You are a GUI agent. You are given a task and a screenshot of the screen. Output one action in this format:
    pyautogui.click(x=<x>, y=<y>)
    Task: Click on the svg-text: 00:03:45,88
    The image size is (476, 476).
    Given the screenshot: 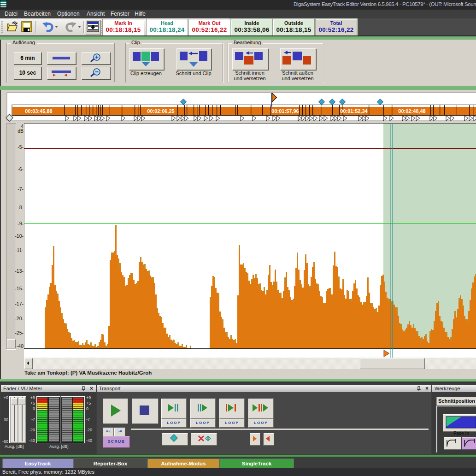 What is the action you would take?
    pyautogui.click(x=39, y=111)
    